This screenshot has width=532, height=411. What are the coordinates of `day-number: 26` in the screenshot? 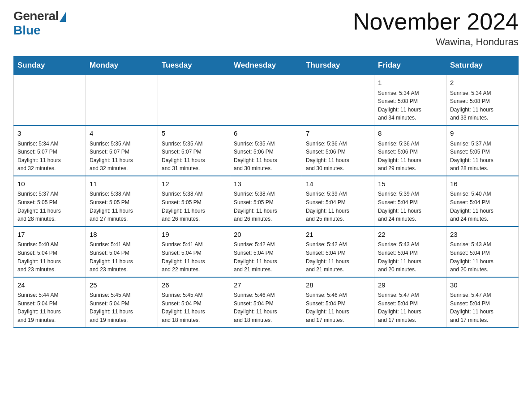 It's located at (194, 286).